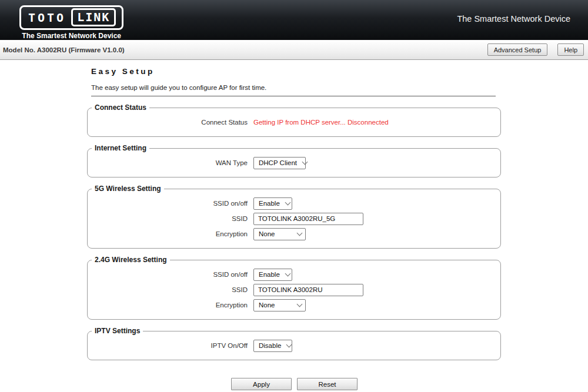 Image resolution: width=588 pixels, height=392 pixels. I want to click on section-24g-wireless-legend: 2.4G Wireless Setting, so click(131, 260).